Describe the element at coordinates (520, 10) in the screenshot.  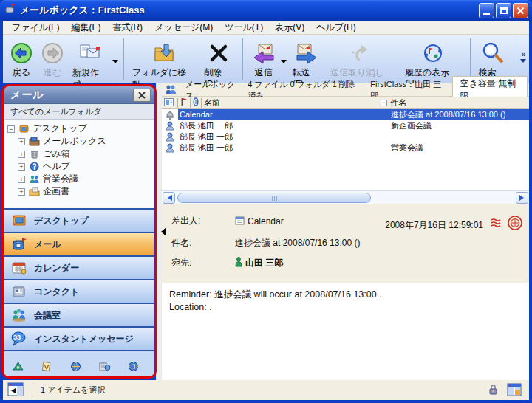
I see `close-button` at that location.